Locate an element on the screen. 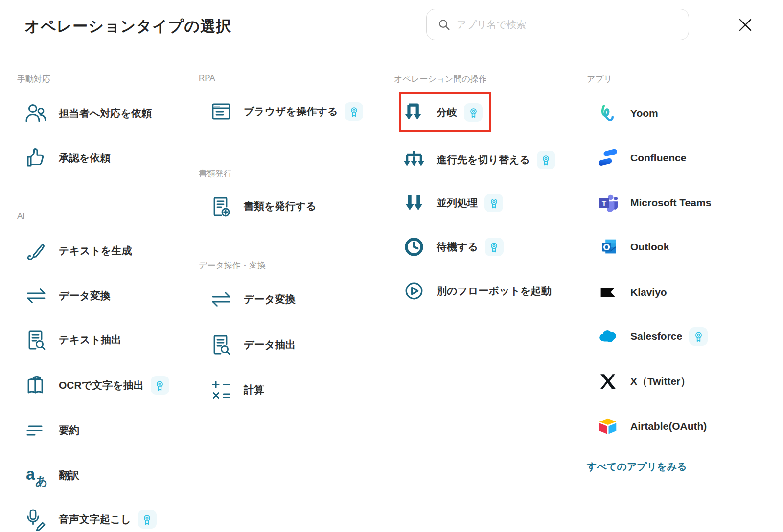 Image resolution: width=783 pixels, height=532 pixels. op-item-wait: 待機する is located at coordinates (453, 247).